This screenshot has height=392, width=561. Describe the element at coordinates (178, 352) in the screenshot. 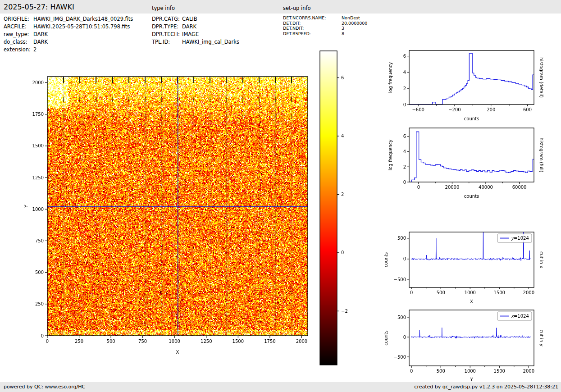

I see `main-image-xlabel: X` at that location.